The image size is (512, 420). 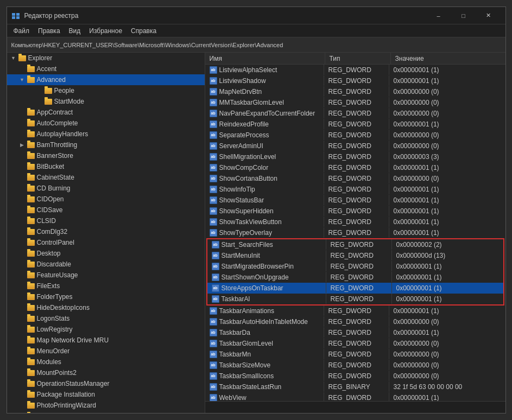 I want to click on tree-item-startmode: StartMode, so click(x=106, y=101).